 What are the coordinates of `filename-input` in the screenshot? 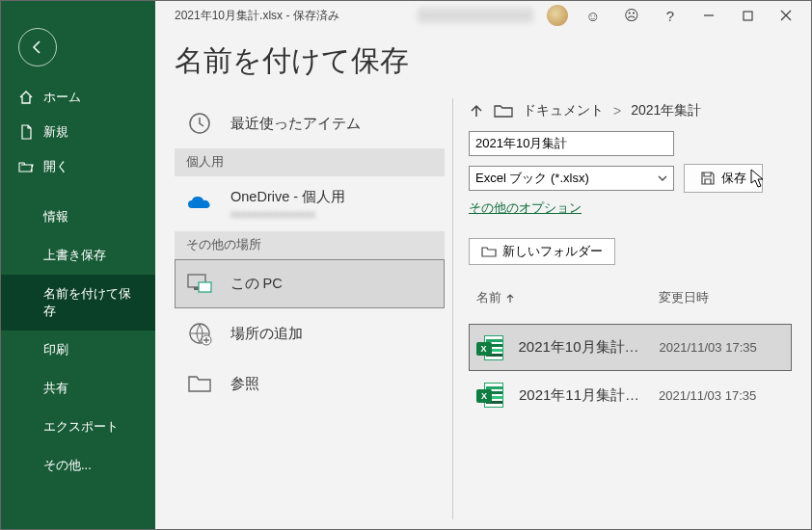 It's located at (571, 144).